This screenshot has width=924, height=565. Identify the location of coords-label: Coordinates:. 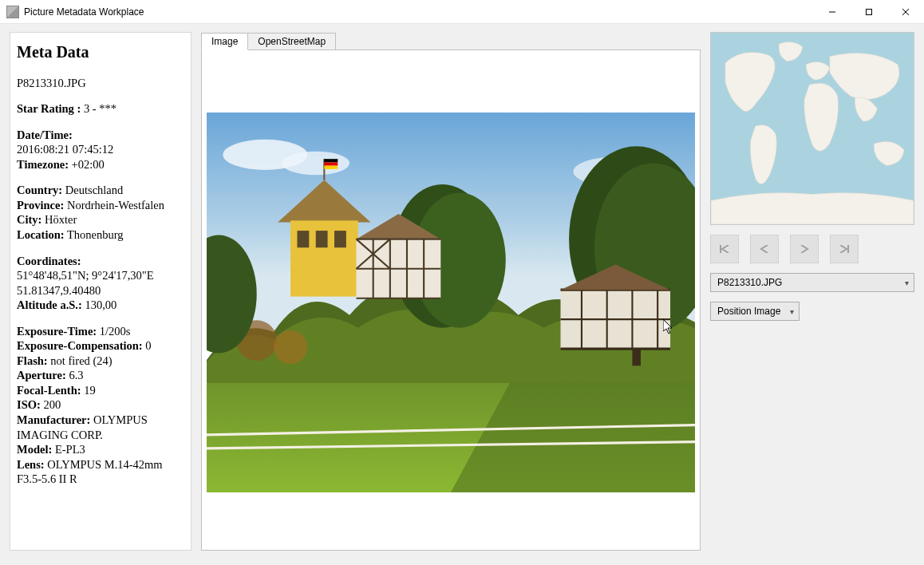
(49, 261).